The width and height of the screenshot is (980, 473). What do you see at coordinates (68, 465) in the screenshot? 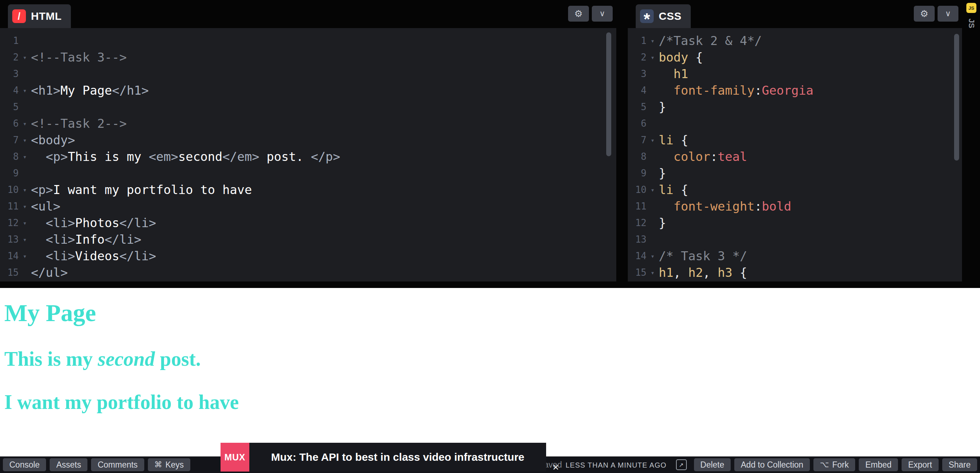
I see `assets-button: Assets` at bounding box center [68, 465].